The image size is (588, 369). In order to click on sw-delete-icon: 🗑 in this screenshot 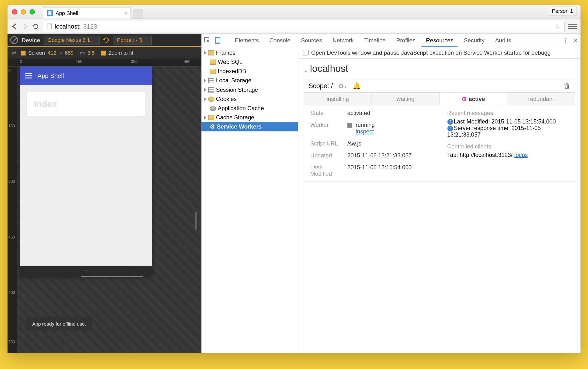, I will do `click(567, 86)`.